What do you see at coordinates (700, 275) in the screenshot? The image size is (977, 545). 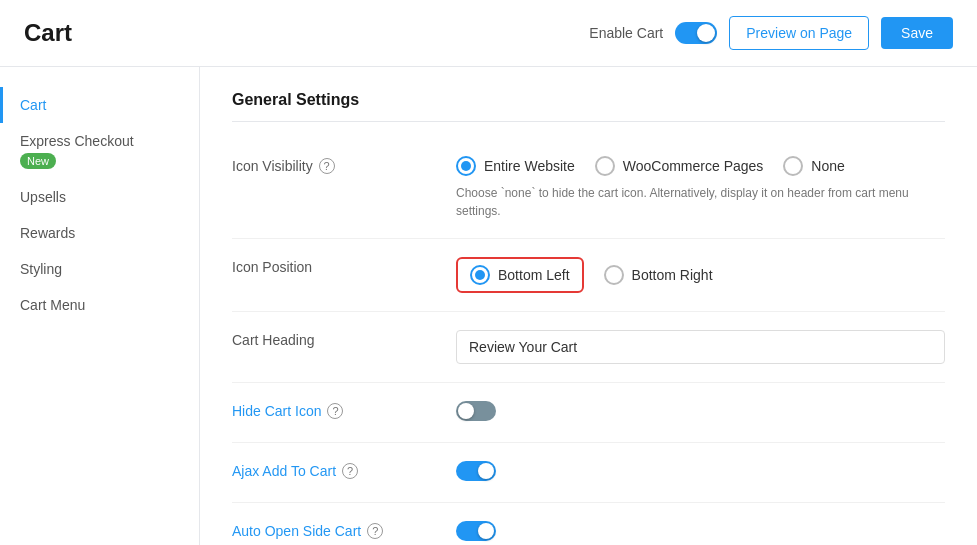 I see `icon-position-radio-group: Bottom Left Bottom Right` at bounding box center [700, 275].